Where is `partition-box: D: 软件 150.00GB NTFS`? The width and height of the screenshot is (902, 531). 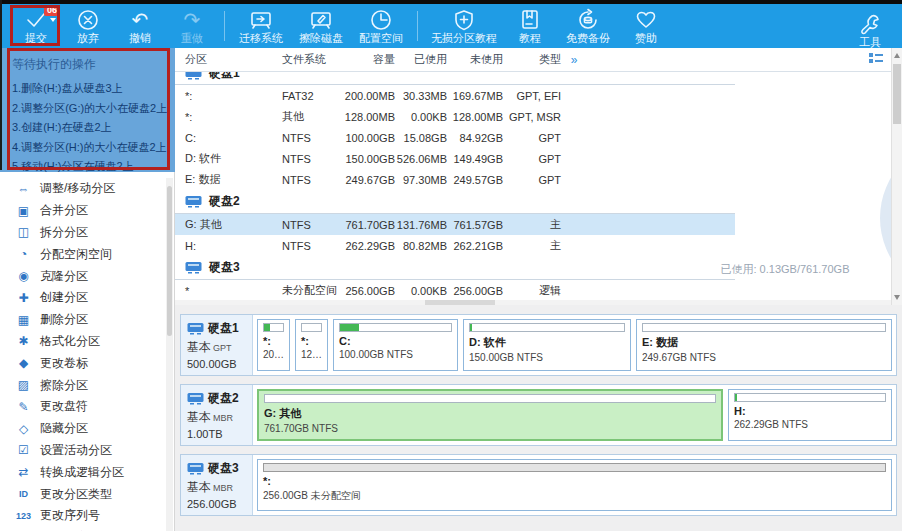 partition-box: D: 软件 150.00GB NTFS is located at coordinates (547, 345).